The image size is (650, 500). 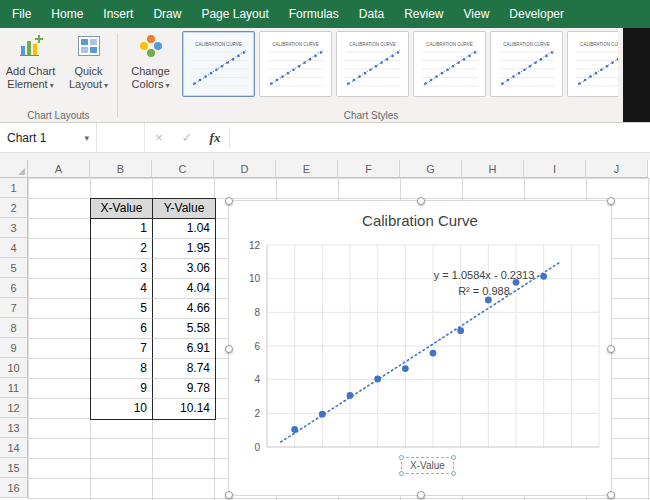 What do you see at coordinates (122, 269) in the screenshot?
I see `table-cell: 3` at bounding box center [122, 269].